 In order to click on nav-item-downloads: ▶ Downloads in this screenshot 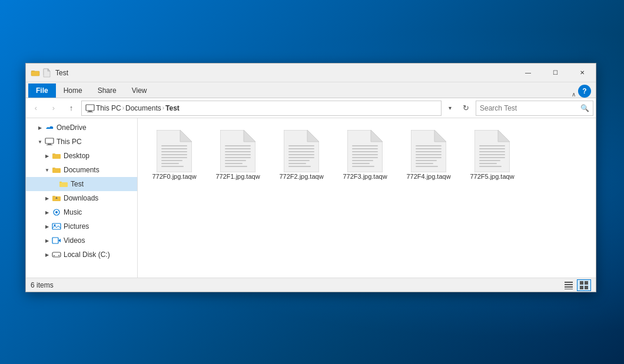, I will do `click(81, 198)`.